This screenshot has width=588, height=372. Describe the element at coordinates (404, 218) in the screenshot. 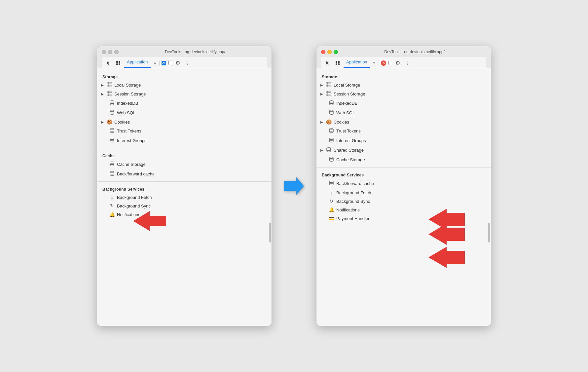

I see `right-payment-handler-item: 💳 Payment Handler` at that location.